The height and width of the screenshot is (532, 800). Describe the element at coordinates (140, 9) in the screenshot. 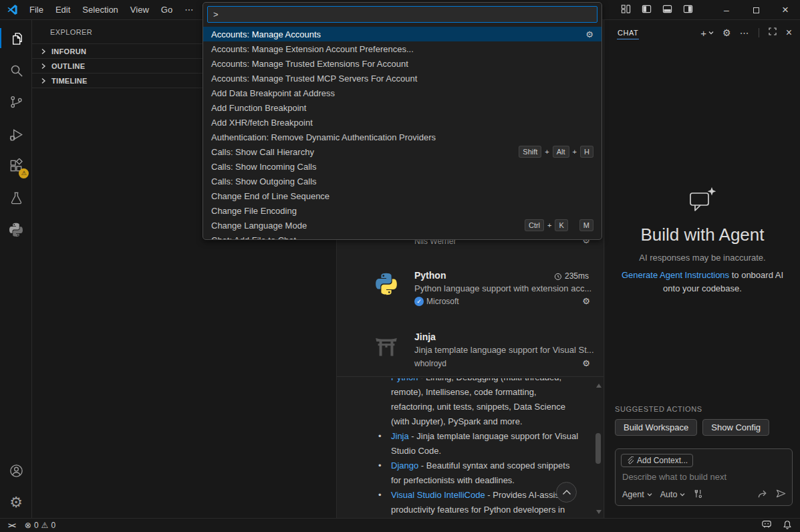

I see `menu-view: View` at that location.